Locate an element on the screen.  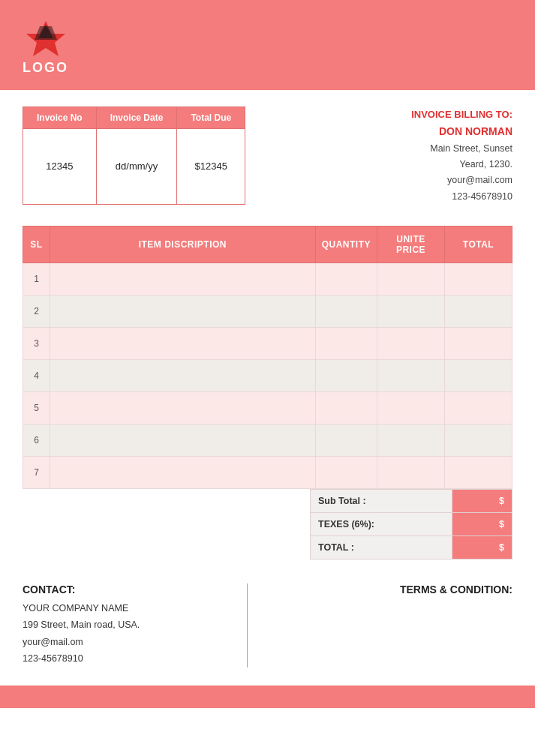
total-row: TOTAL : $ is located at coordinates (411, 548).